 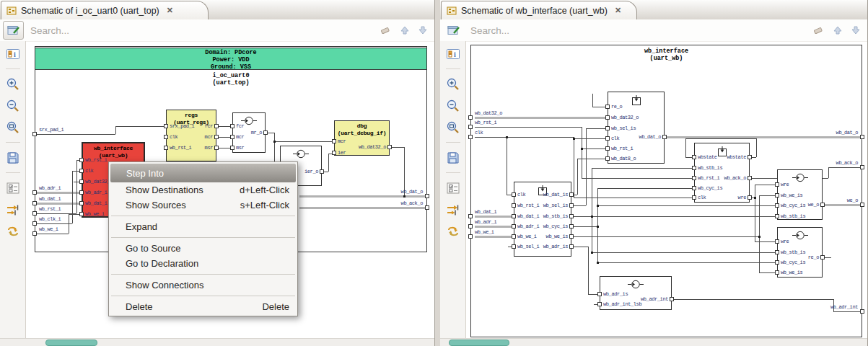 I want to click on menu-item-step-into: Step Into, so click(x=203, y=173).